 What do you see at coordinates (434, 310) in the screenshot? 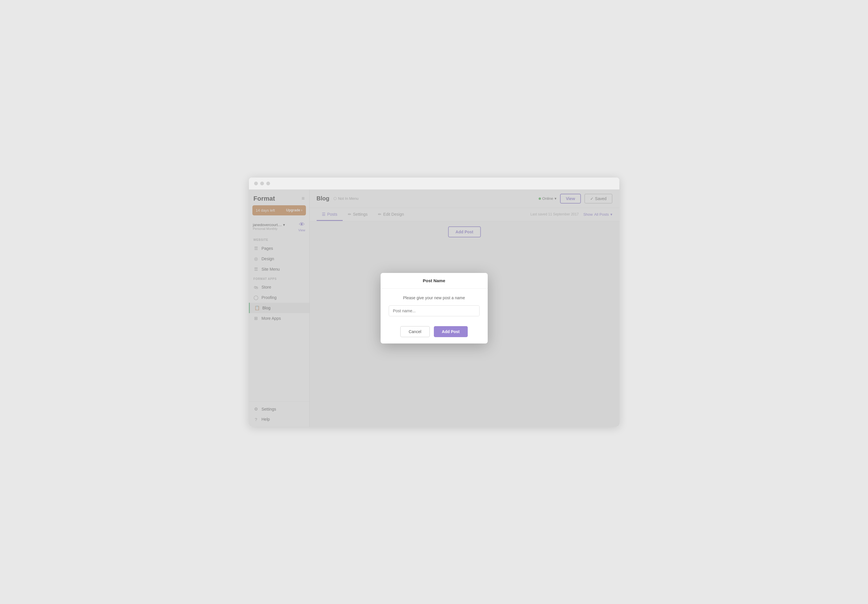
I see `post-name-input` at bounding box center [434, 310].